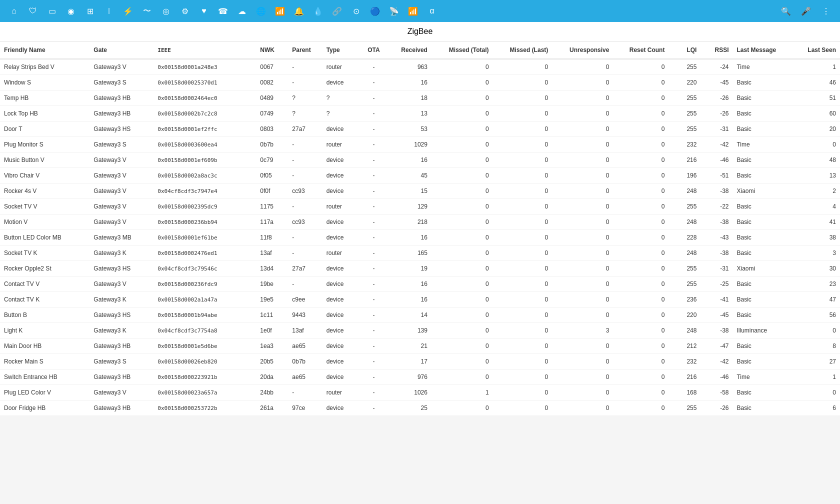 This screenshot has width=840, height=504. I want to click on bluetooth-icon: 🔵, so click(375, 11).